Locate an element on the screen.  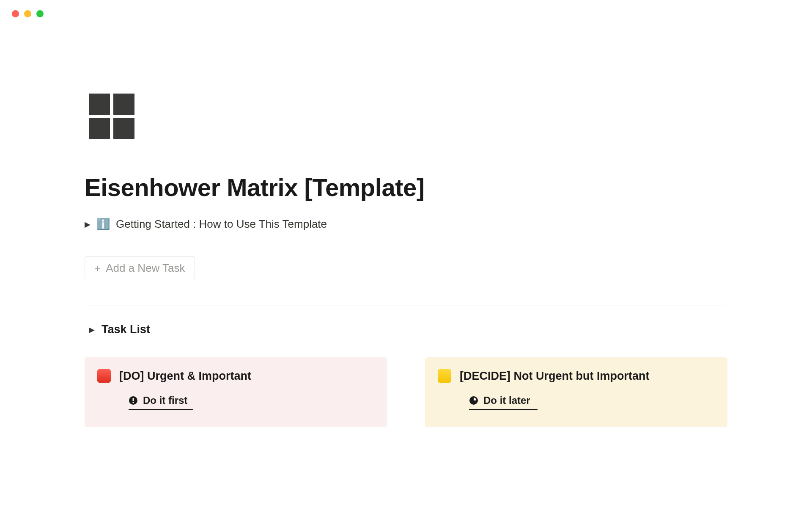
quadrant-decide-title: [DECIDE] Not Urgent but Important is located at coordinates (554, 376).